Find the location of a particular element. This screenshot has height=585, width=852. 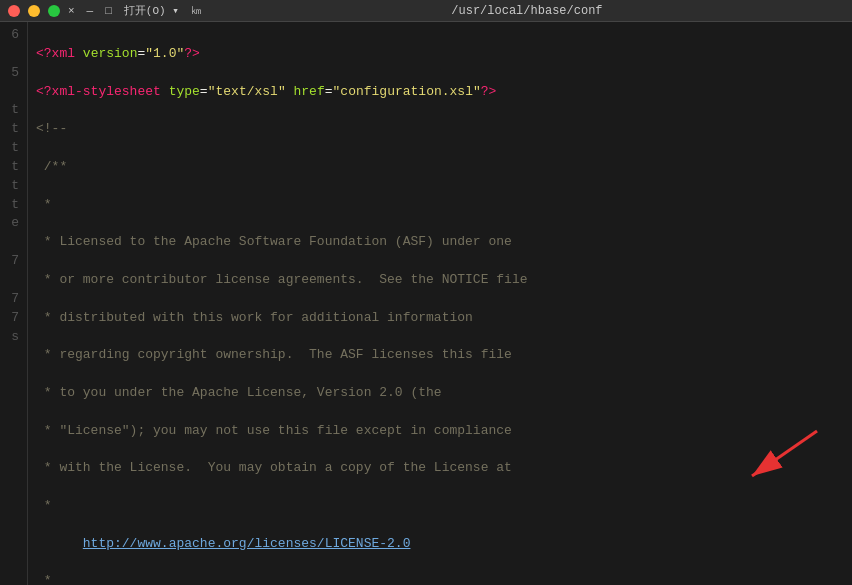

license-line1: * Licensed to the Apache Software Founda… is located at coordinates (440, 242).